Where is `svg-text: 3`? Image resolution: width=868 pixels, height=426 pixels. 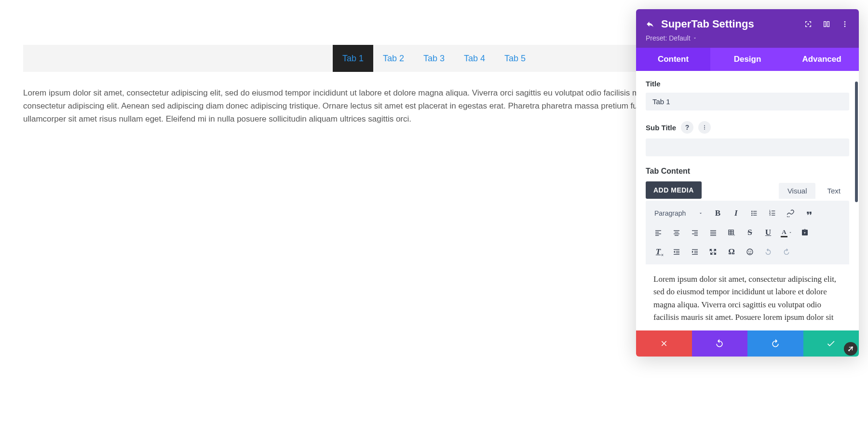 svg-text: 3 is located at coordinates (771, 215).